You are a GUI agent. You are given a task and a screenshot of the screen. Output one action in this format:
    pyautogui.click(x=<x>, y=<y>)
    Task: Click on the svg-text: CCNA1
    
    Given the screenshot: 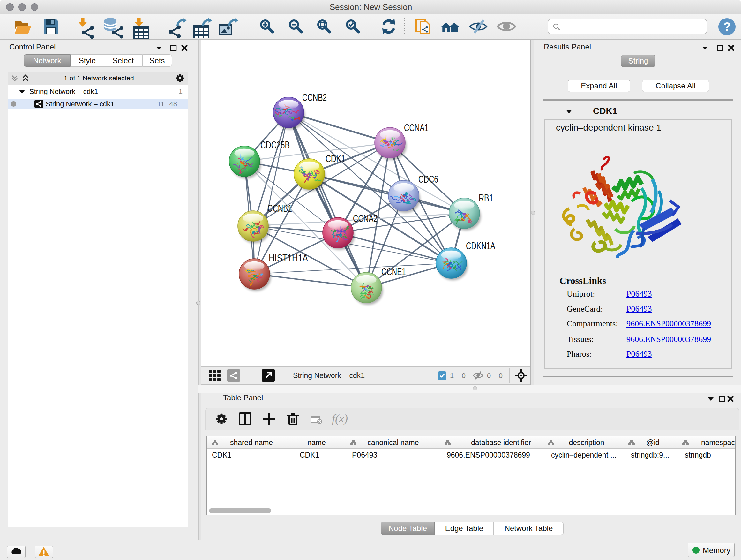 What is the action you would take?
    pyautogui.click(x=416, y=128)
    